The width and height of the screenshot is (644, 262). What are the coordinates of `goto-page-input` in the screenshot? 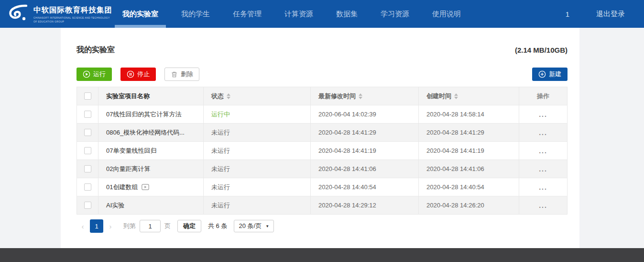 It's located at (150, 226).